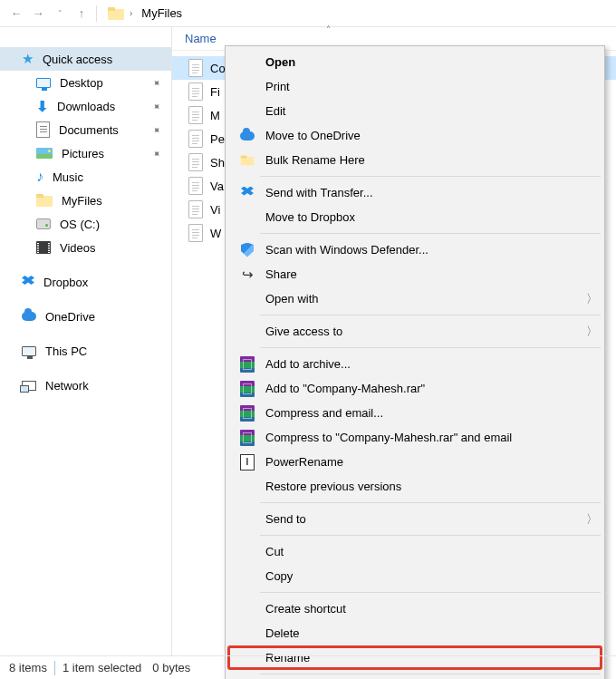  I want to click on file-name: Pe, so click(217, 140).